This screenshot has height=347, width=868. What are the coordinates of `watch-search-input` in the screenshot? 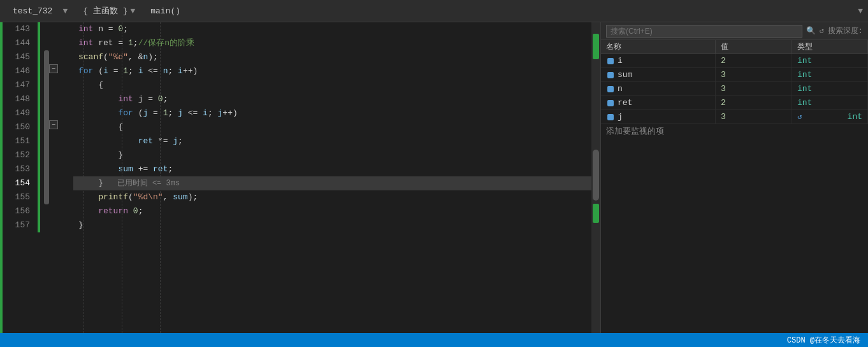 It's located at (704, 31).